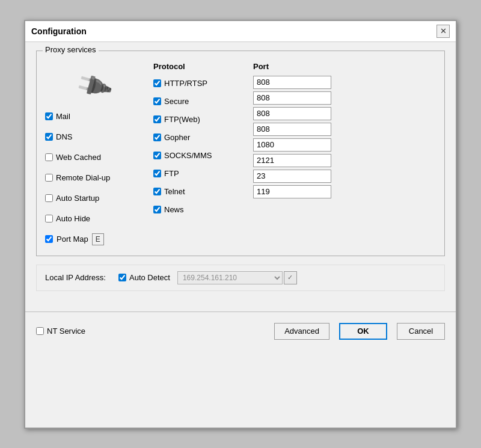  Describe the element at coordinates (158, 173) in the screenshot. I see `ftp-checkbox` at that location.